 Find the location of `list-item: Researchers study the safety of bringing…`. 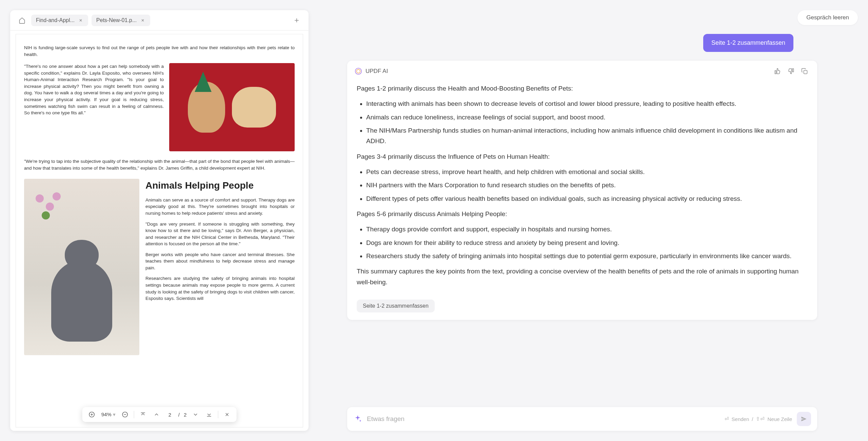

list-item: Researchers study the safety of bringing… is located at coordinates (587, 256).